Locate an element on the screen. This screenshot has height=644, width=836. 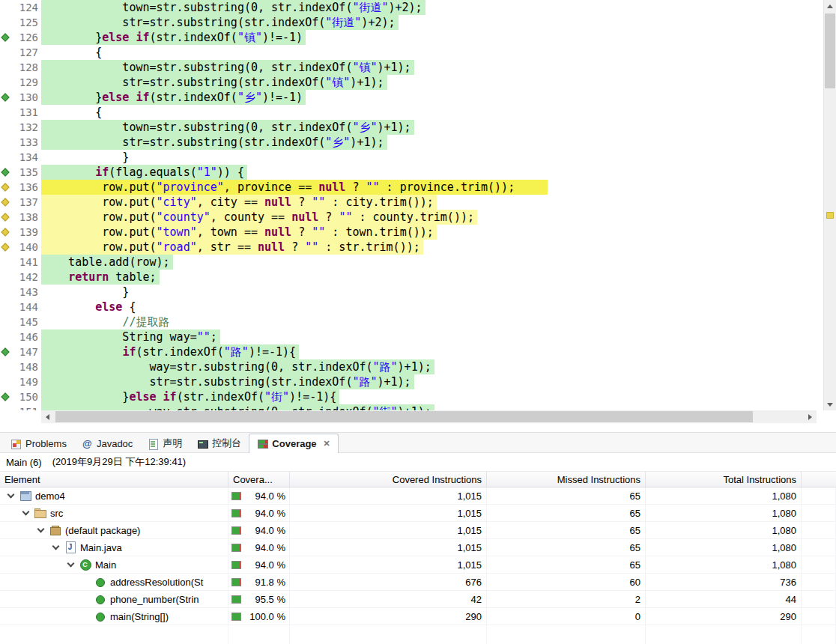
code-line-131: 131 { is located at coordinates (412, 112).